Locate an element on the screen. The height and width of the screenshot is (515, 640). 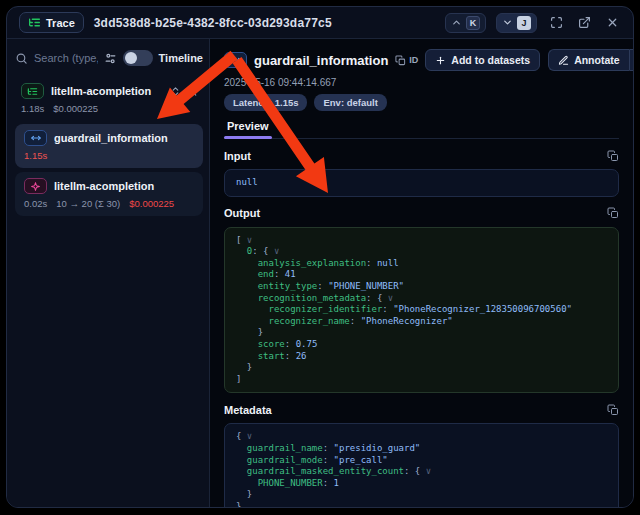
top-bar: Trace 3dd538d8-b25e-4382-8fcc-03d293da77… is located at coordinates (320, 23).